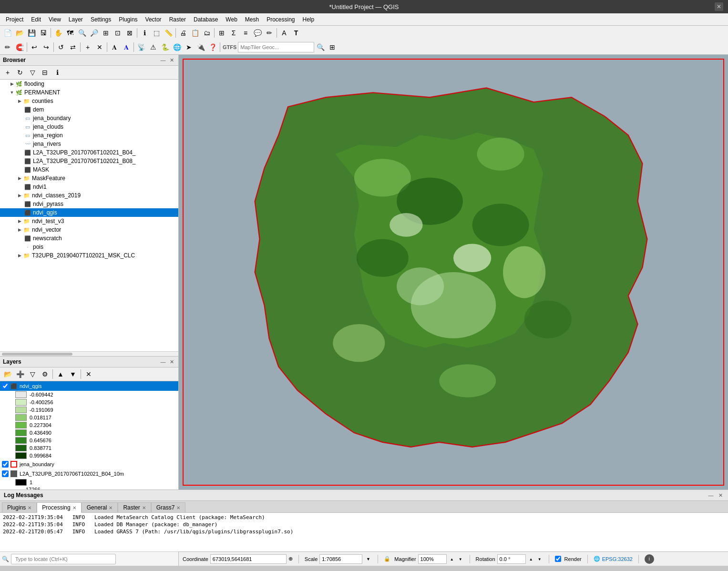 The height and width of the screenshot is (571, 728). Describe the element at coordinates (156, 33) in the screenshot. I see `select-btn: ⬚` at that location.